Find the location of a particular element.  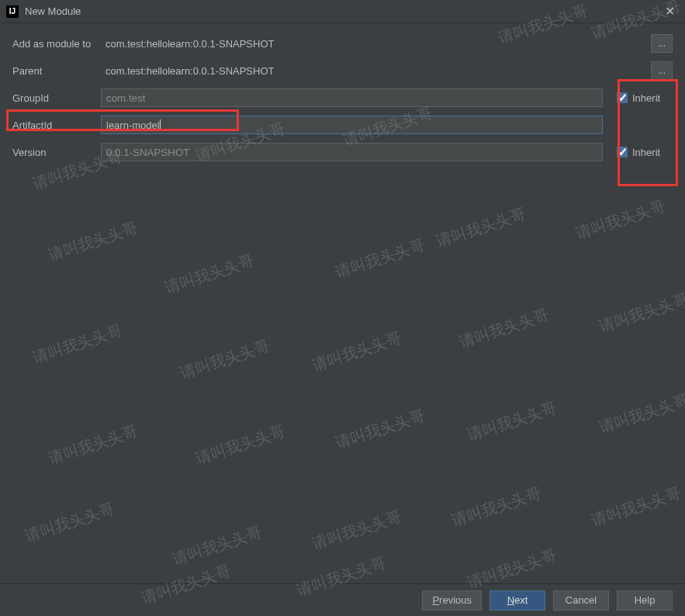

close-icon: ✕ is located at coordinates (669, 12).